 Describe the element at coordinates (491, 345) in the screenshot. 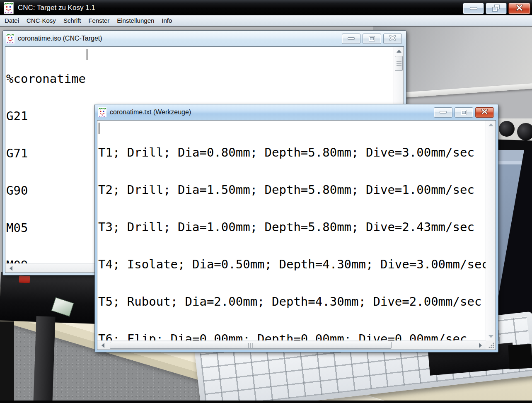

I see `txt-scroll-corner` at that location.